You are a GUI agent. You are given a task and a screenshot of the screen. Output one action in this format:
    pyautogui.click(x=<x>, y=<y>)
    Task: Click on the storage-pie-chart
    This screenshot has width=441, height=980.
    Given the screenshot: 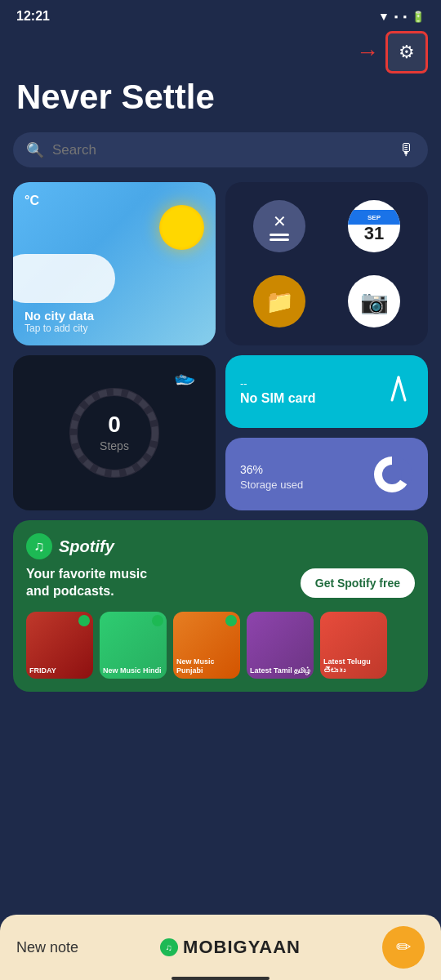 What is the action you would take?
    pyautogui.click(x=392, y=474)
    